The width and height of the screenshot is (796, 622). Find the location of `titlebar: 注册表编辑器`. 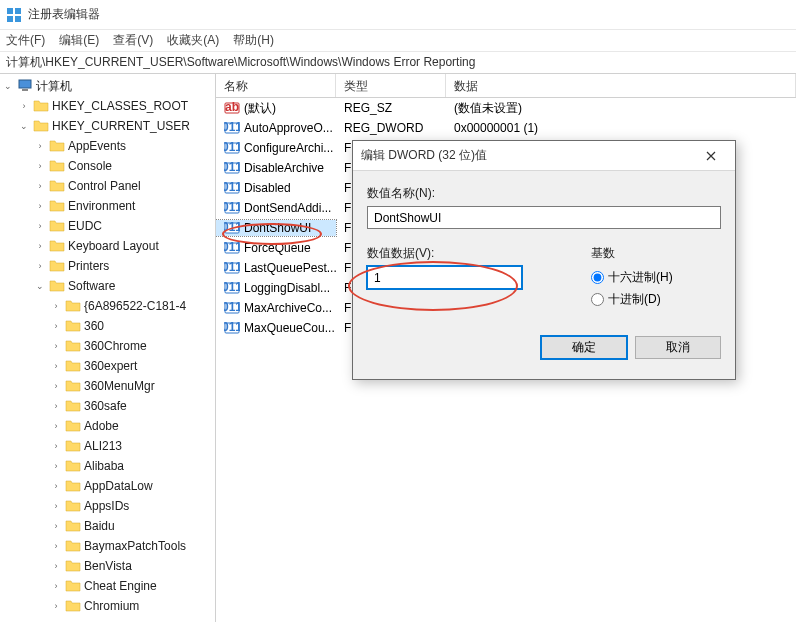

titlebar: 注册表编辑器 is located at coordinates (398, 15).